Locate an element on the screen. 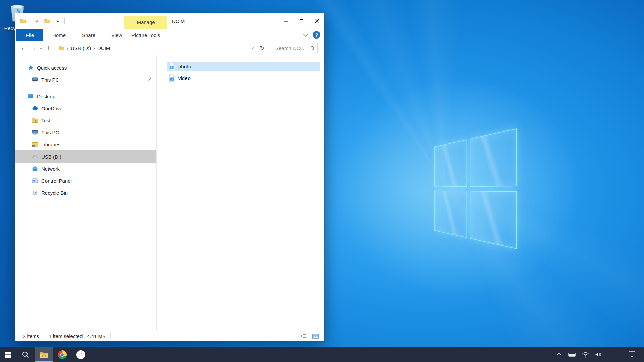  sidebar-item-label: Desktop is located at coordinates (46, 97).